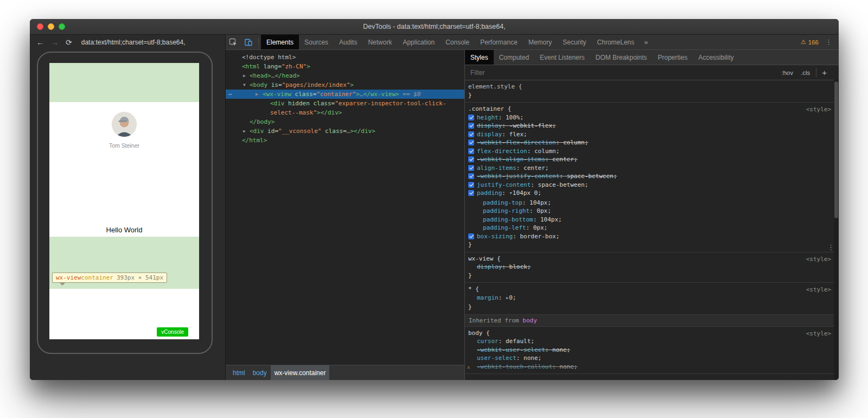 The image size is (868, 418). Describe the element at coordinates (652, 135) in the screenshot. I see `css-property-display: display: flex;` at that location.